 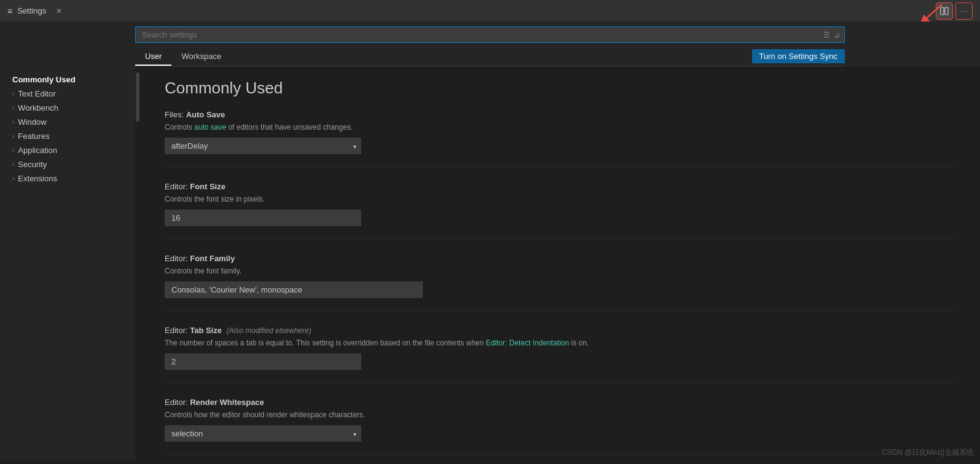 I want to click on sidebar-item-label: Extensions, so click(x=37, y=178).